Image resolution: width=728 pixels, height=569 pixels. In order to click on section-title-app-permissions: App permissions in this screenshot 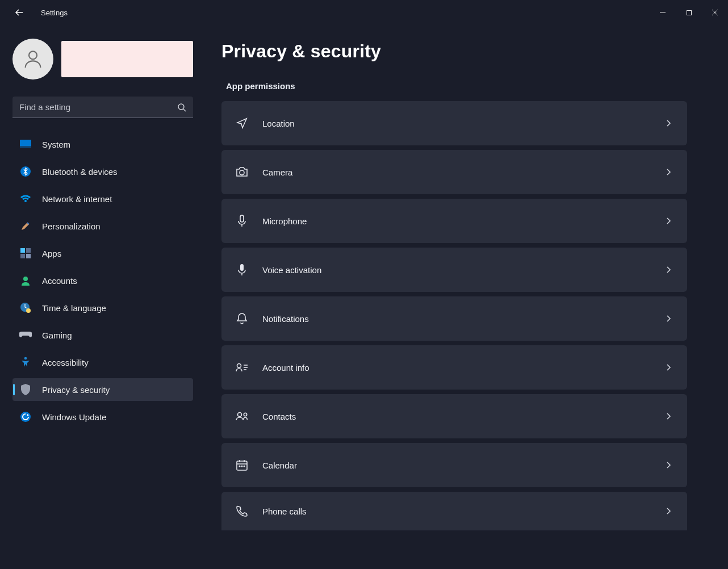, I will do `click(457, 86)`.